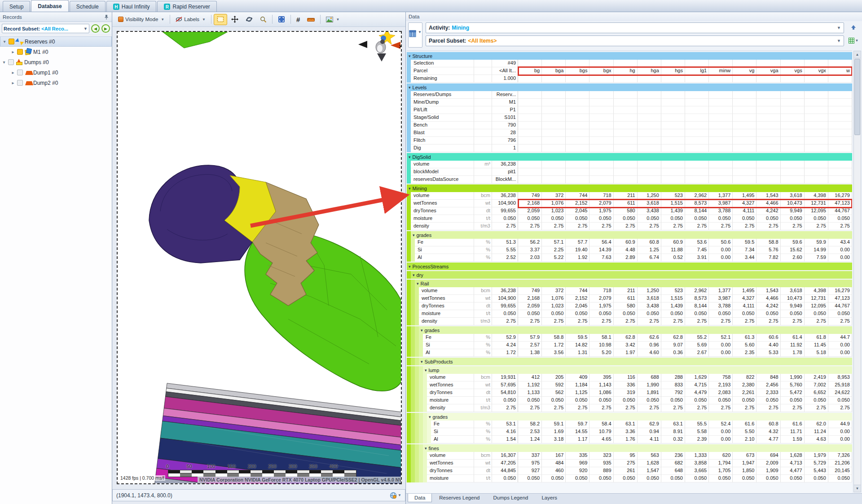 The image size is (862, 504). Describe the element at coordinates (629, 157) in the screenshot. I see `section-header-bar: ▾DigSolid` at that location.